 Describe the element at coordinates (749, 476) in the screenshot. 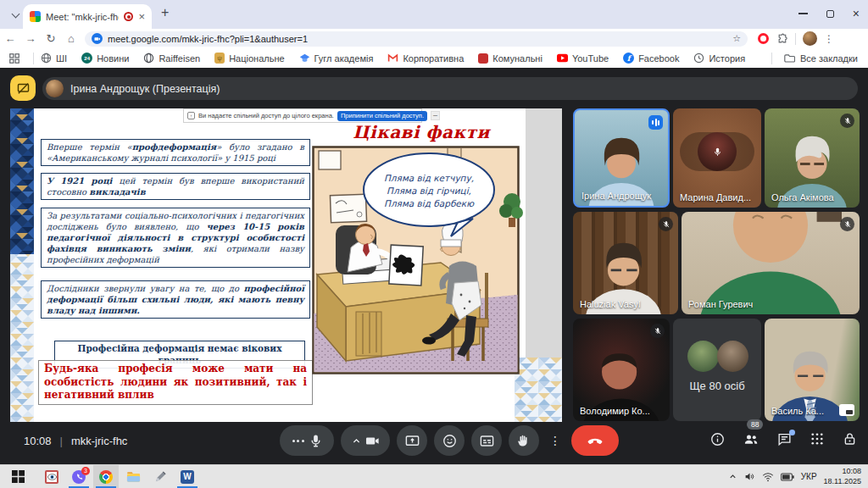

I see `volume-icon` at that location.